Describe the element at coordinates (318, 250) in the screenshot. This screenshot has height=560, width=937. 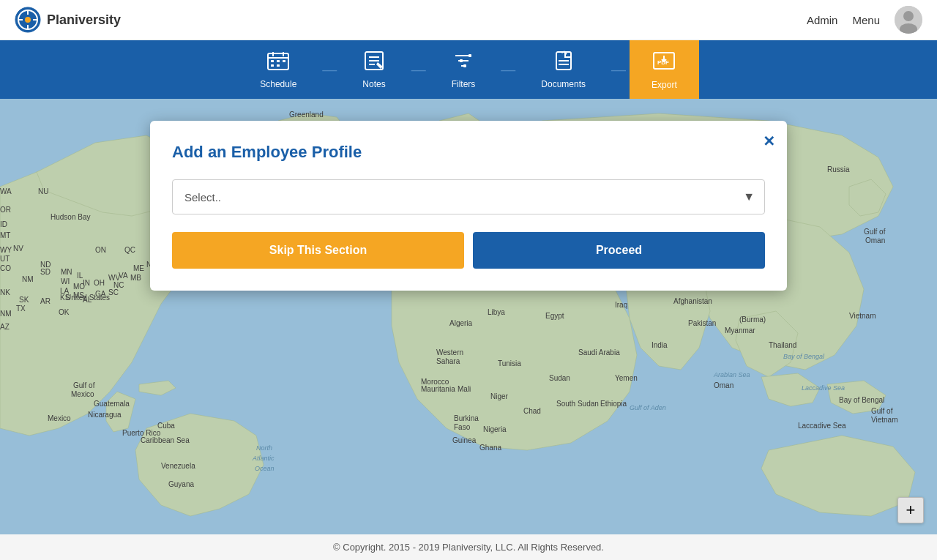
I see `skip-button: Skip This Section` at that location.